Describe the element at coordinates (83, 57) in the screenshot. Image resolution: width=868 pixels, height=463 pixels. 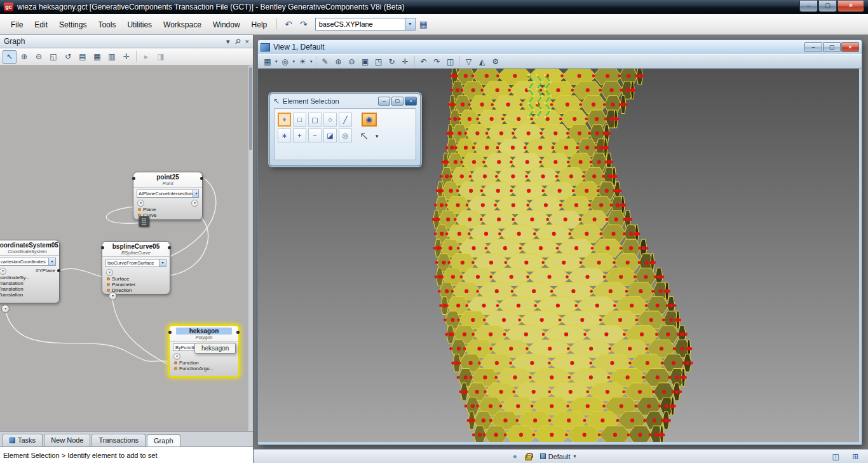
I see `image-view-button: ▤` at that location.